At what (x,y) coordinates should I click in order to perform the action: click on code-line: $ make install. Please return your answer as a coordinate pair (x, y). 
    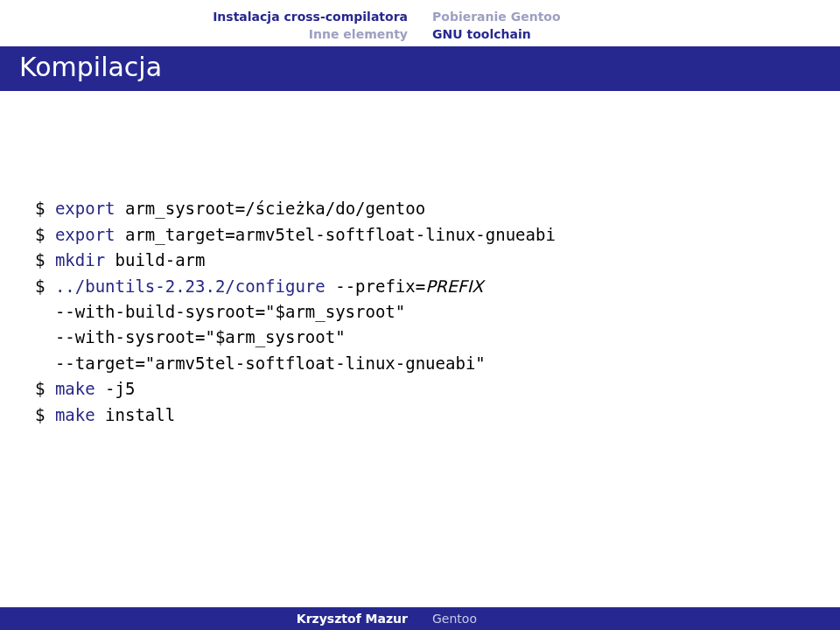
    Looking at the image, I should click on (420, 415).